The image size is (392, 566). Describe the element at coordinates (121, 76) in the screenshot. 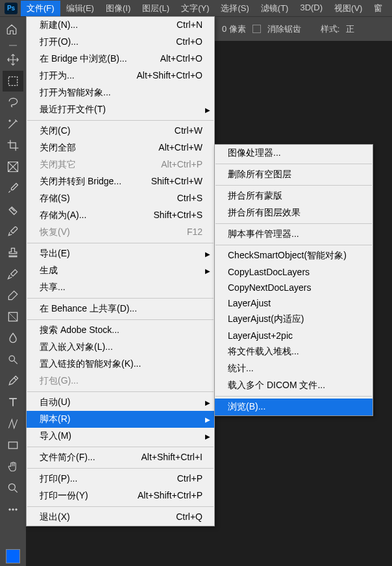

I see `file-menu-item: 打开为...Alt+Shift+Ctrl+O` at that location.